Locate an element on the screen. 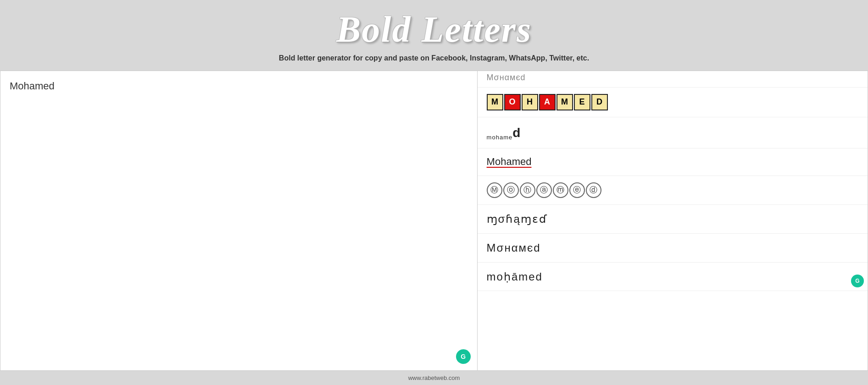 The height and width of the screenshot is (385, 868). grammarly-icon: G is located at coordinates (463, 357).